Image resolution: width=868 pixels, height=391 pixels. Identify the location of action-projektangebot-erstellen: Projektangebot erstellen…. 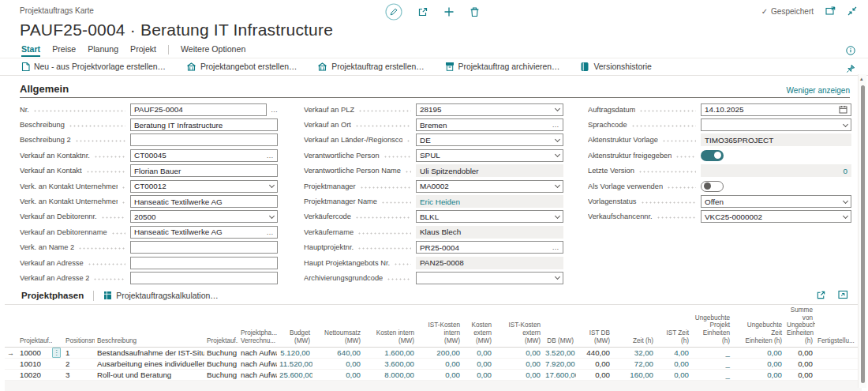
(241, 66).